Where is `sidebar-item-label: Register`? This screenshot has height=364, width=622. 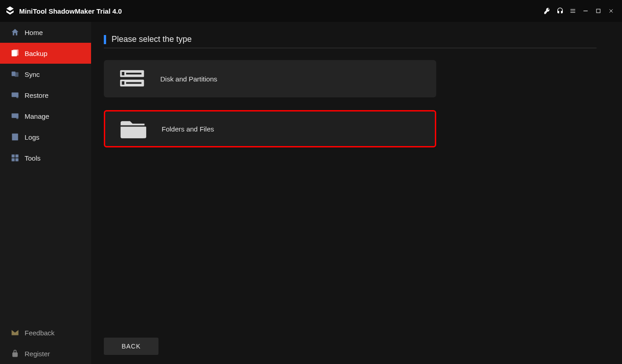
sidebar-item-label: Register is located at coordinates (37, 354).